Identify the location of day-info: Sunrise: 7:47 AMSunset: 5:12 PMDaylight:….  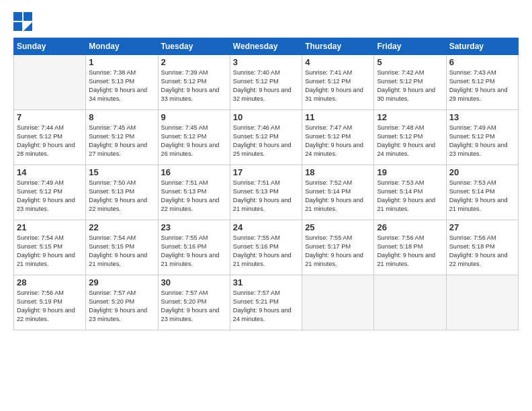
(338, 141).